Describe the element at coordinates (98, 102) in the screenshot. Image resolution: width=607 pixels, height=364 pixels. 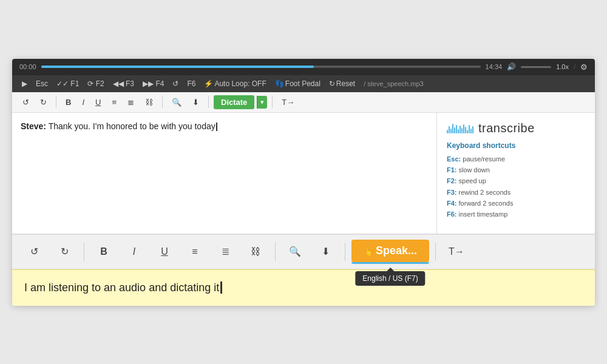
I see `underline-button: U` at that location.